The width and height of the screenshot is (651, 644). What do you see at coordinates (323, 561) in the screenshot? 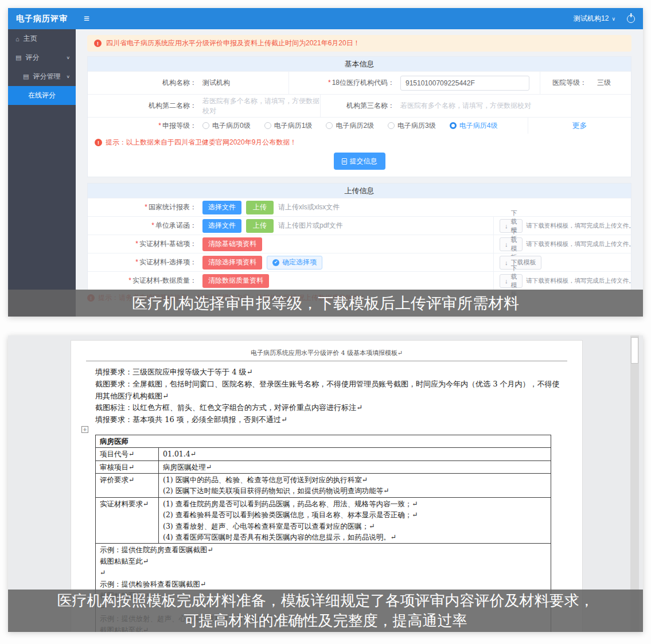
I see `example-paste: 截图粘贴至此↵` at bounding box center [323, 561].